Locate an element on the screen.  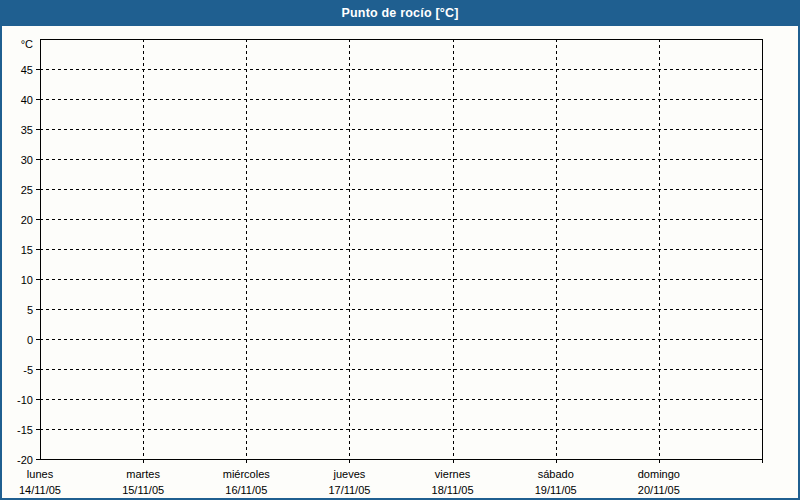
x-date-label: 17/11/05 is located at coordinates (349, 490).